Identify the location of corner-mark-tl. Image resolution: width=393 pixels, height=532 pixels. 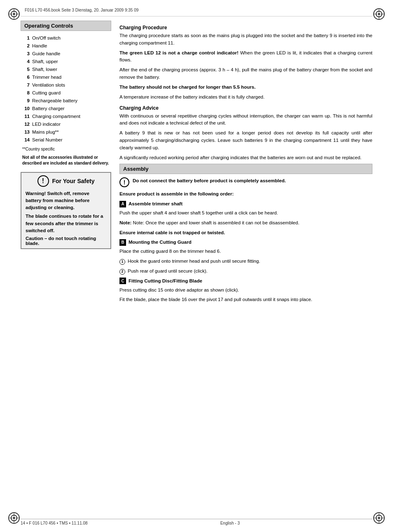
(14, 14).